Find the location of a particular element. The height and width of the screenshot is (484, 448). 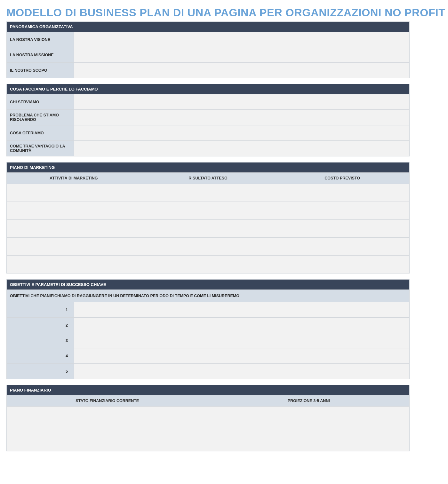

section4-r3-num: 4 is located at coordinates (40, 356).